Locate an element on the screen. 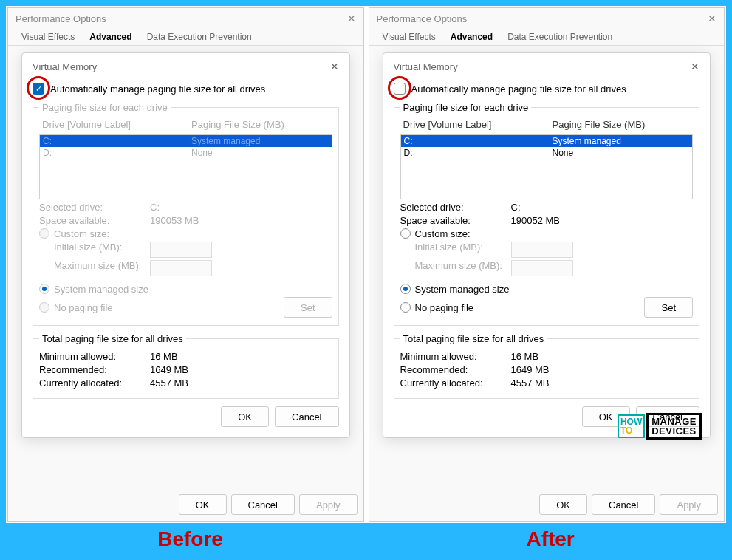 The image size is (732, 560). space-available-value: 190052 MB is located at coordinates (536, 220).